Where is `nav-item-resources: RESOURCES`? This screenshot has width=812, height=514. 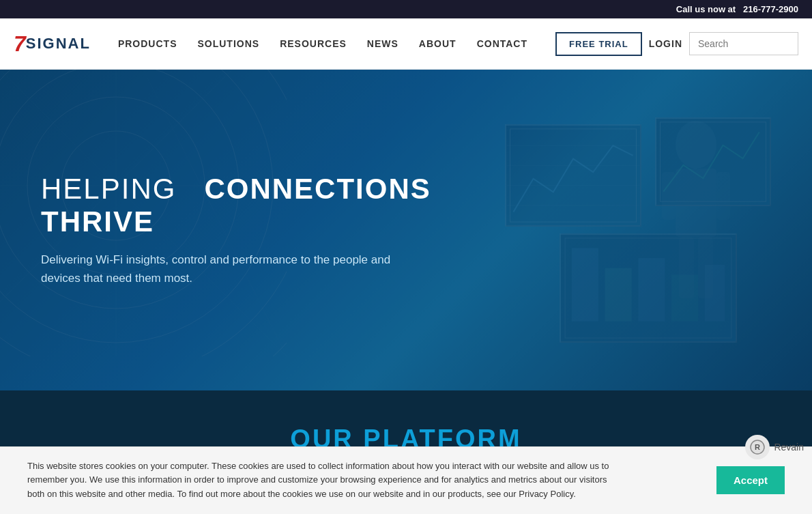 nav-item-resources: RESOURCES is located at coordinates (313, 44).